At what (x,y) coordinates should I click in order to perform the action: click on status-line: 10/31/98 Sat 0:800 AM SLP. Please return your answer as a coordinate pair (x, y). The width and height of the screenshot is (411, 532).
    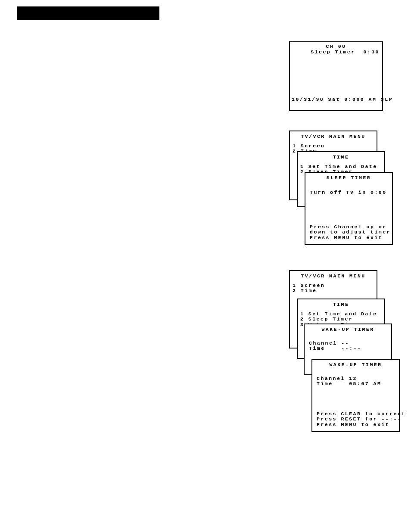
    Looking at the image, I should click on (342, 100).